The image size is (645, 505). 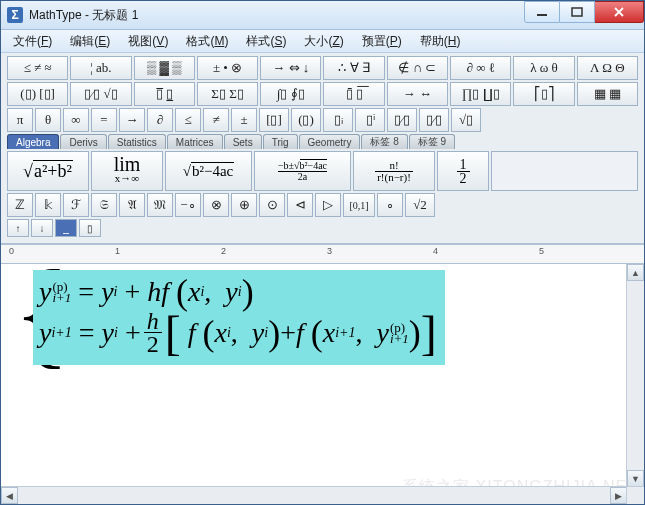 What do you see at coordinates (238, 332) in the screenshot?
I see `equation-line-2: yi+1 = yi + h2 [ f ( xi , yi ) + f` at bounding box center [238, 332].